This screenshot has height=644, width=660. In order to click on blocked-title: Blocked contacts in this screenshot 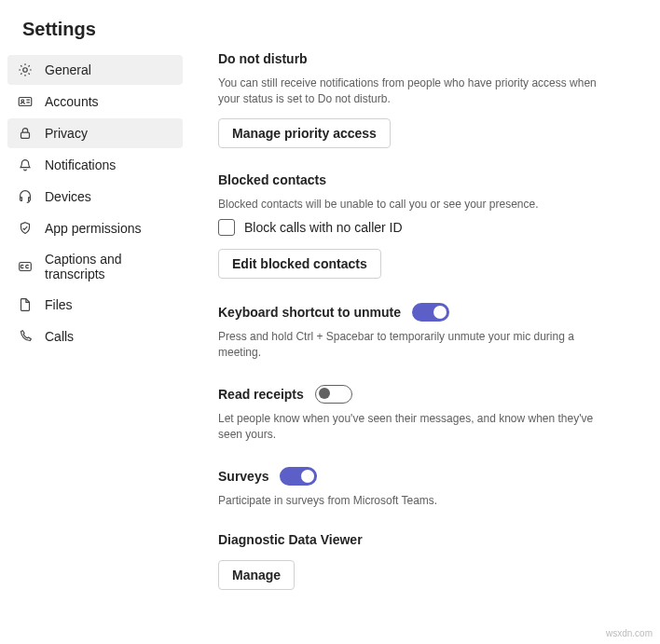, I will do `click(272, 180)`.